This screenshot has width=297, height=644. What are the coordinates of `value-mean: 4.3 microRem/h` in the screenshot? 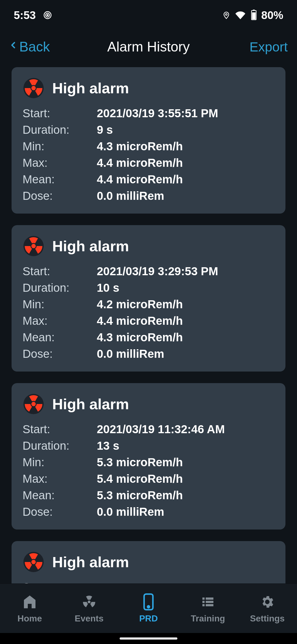 It's located at (140, 337).